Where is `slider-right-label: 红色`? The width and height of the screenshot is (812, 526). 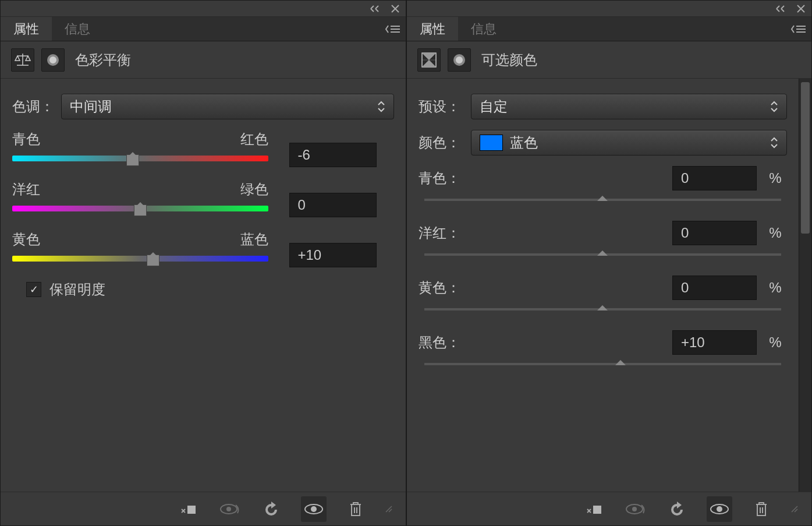 slider-right-label: 红色 is located at coordinates (254, 139).